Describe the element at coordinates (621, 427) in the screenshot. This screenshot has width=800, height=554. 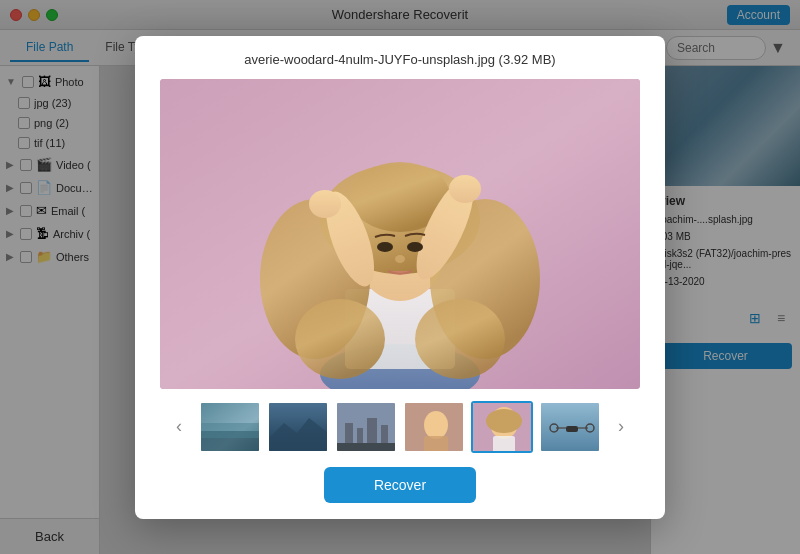
I see `next-thumbnail-button: ›` at that location.